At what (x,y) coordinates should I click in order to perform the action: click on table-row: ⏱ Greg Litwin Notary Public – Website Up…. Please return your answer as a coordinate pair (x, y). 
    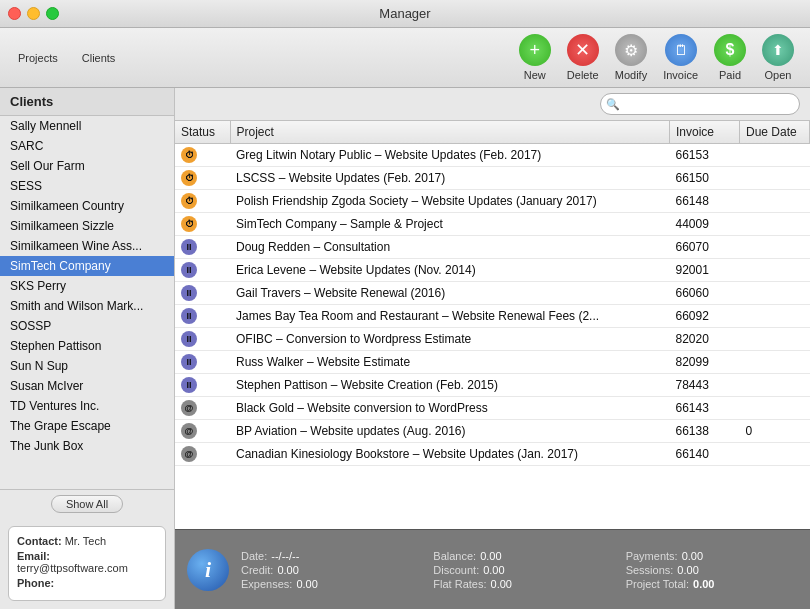
    Looking at the image, I should click on (492, 156).